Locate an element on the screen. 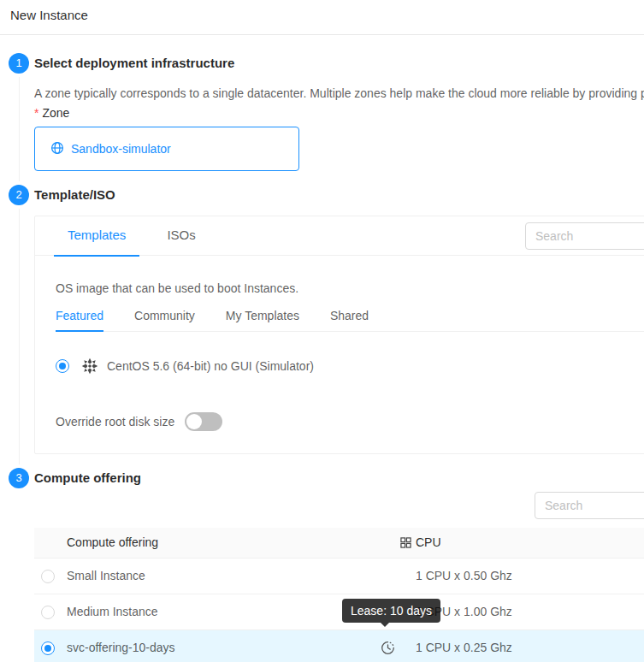 This screenshot has width=644, height=662. column-header-compute-offering: Compute offering is located at coordinates (113, 542).